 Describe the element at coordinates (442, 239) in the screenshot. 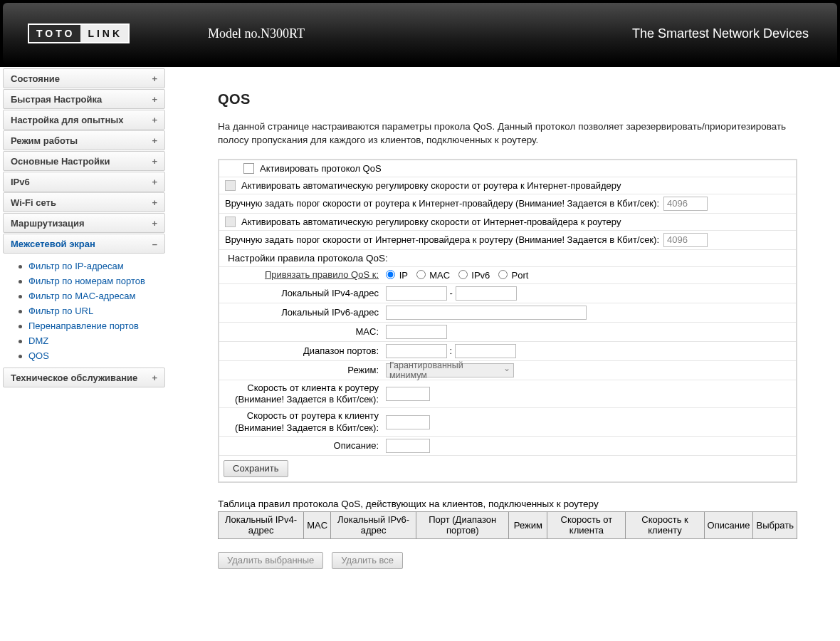

I see `label-manual-downlink: Вручную задать порог скорости от Интерне…` at that location.